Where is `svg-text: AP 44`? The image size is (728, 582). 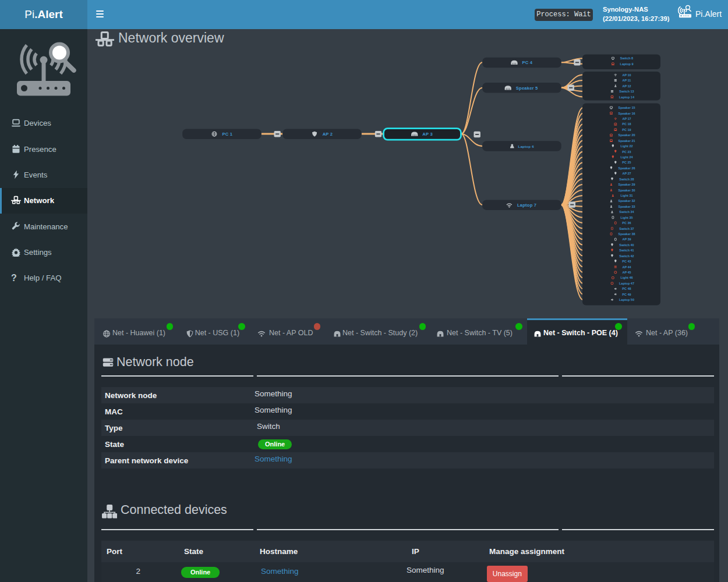
svg-text: AP 44 is located at coordinates (627, 267).